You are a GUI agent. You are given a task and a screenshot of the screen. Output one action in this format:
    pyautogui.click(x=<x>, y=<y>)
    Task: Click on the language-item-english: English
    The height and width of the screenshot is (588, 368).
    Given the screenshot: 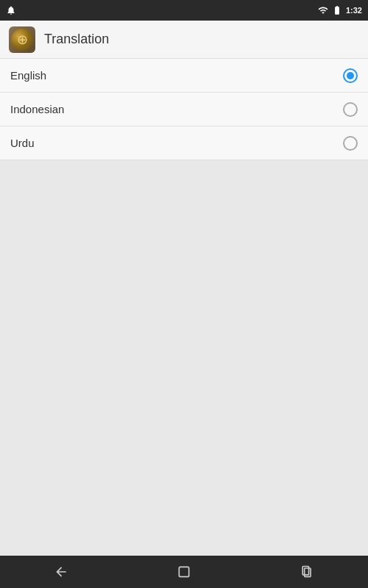 What is the action you would take?
    pyautogui.click(x=184, y=76)
    